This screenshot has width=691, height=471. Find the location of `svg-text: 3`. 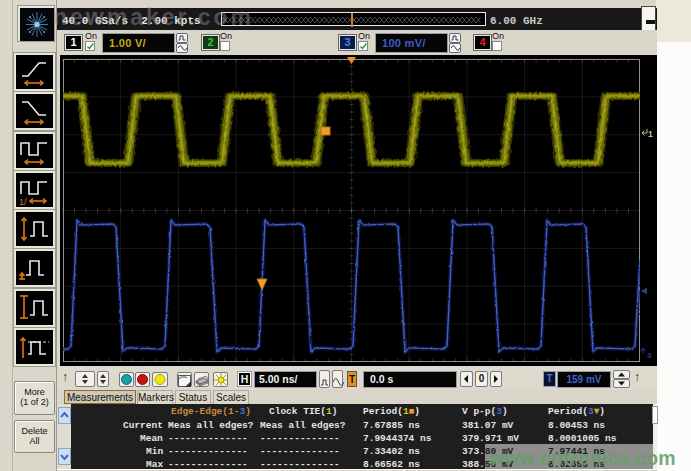

svg-text: 3 is located at coordinates (650, 356).